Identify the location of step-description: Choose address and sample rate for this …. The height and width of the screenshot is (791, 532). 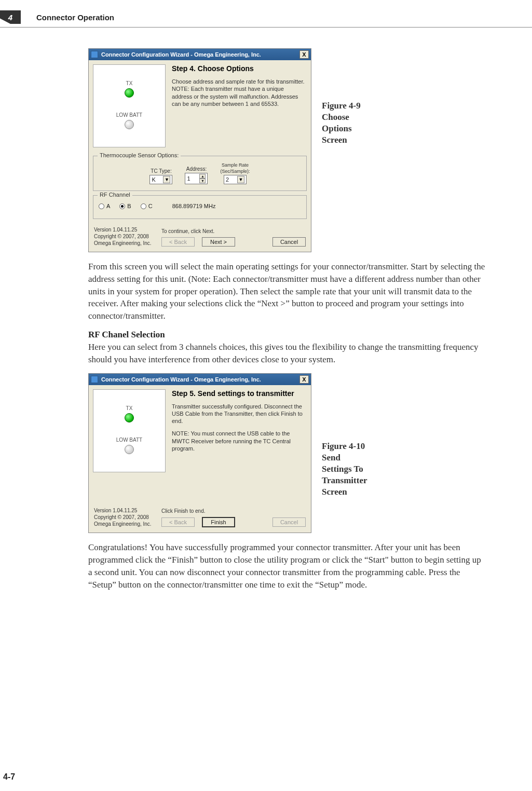
(238, 92).